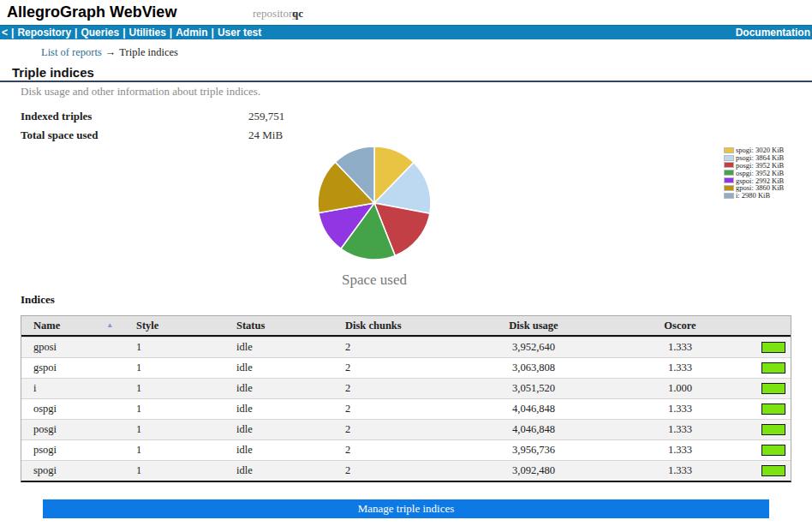  Describe the element at coordinates (391, 326) in the screenshot. I see `column-header-disk-chunks: Disk chunks` at that location.